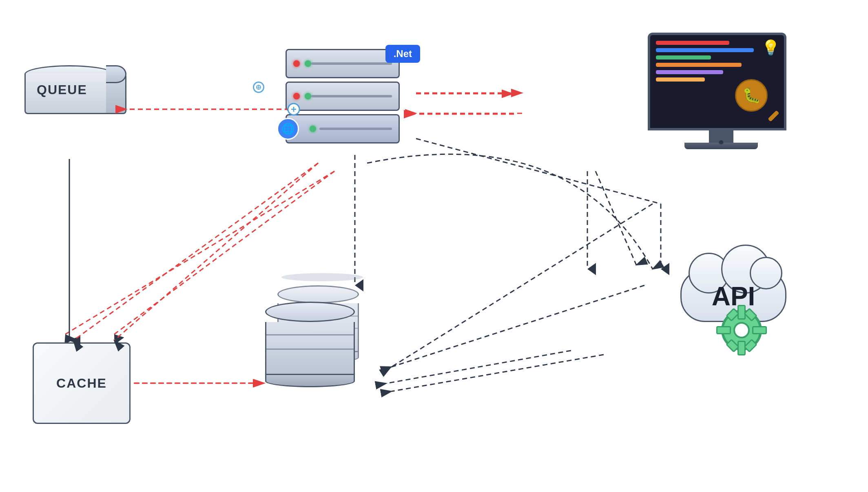 This screenshot has height=492, width=868. Describe the element at coordinates (699, 65) in the screenshot. I see `code-line-orange` at that location.